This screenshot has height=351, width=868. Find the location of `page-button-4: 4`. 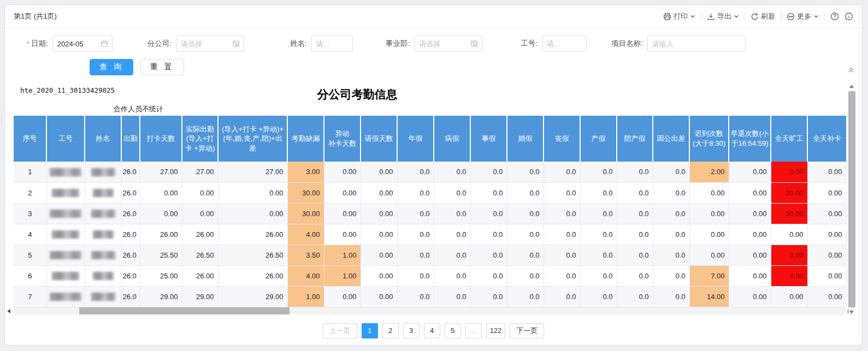

page-button-4: 4 is located at coordinates (432, 331).